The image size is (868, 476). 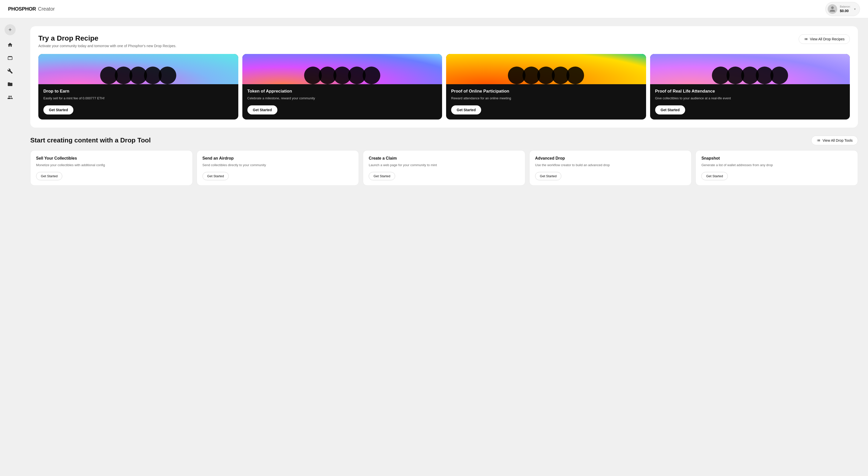 What do you see at coordinates (444, 168) in the screenshot?
I see `tool-cards-grid: Sell Your Collectibles Monetize your col…` at bounding box center [444, 168].